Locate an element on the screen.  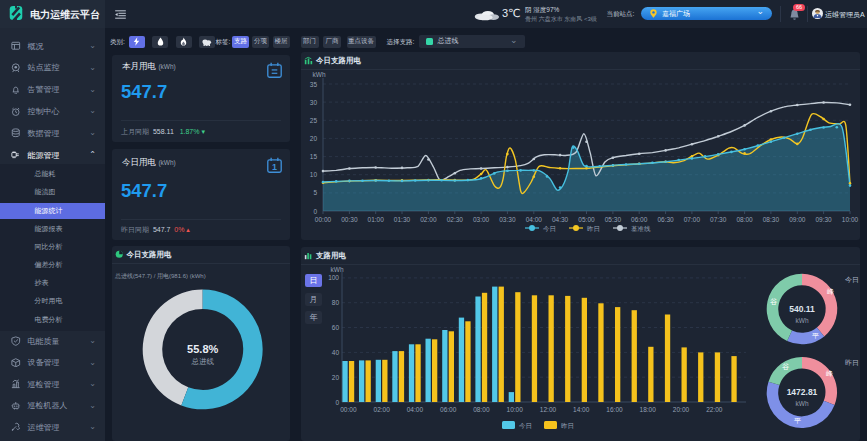
svg-text: 03:00 is located at coordinates (482, 220).